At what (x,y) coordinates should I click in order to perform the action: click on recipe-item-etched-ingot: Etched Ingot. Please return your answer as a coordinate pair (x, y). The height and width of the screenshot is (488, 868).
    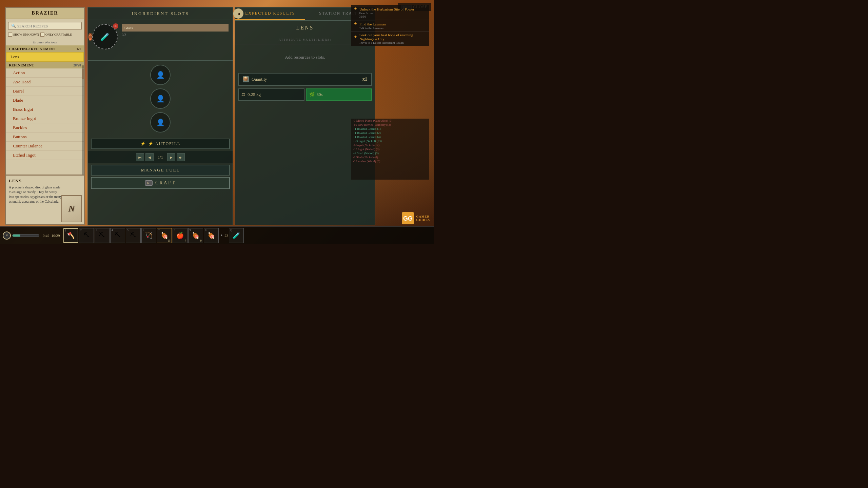
    Looking at the image, I should click on (45, 155).